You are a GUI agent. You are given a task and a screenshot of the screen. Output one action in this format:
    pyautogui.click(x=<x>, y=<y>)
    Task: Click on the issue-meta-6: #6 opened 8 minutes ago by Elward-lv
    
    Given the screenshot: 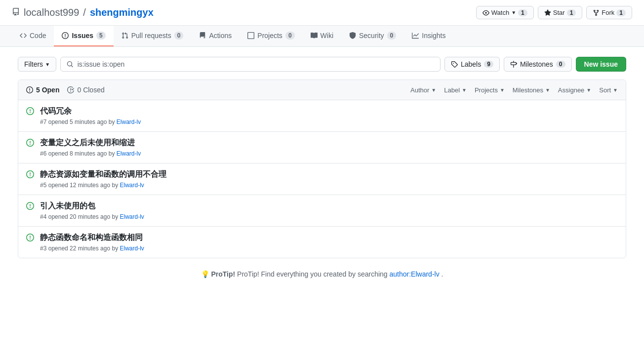 What is the action you would take?
    pyautogui.click(x=329, y=154)
    